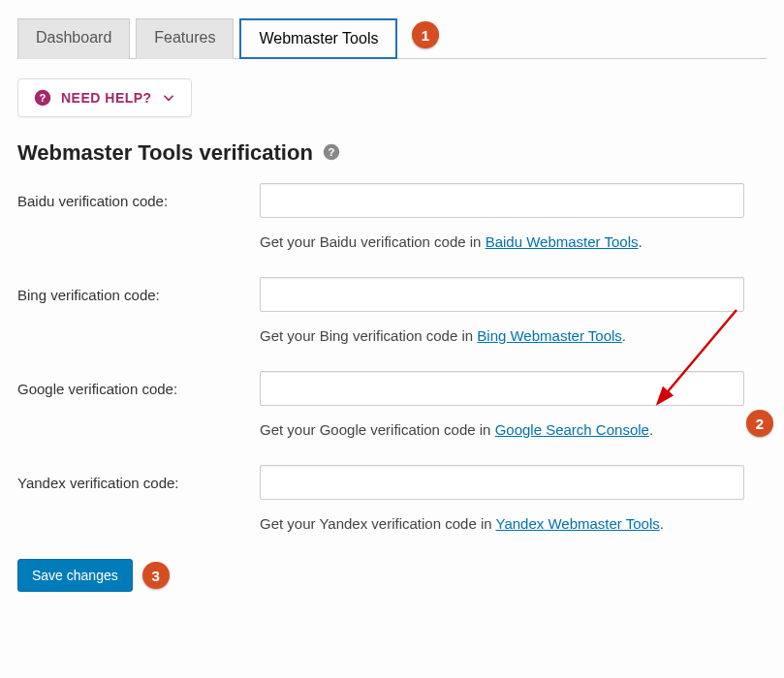 This screenshot has width=784, height=678. Describe the element at coordinates (169, 98) in the screenshot. I see `chevron-down-icon` at that location.